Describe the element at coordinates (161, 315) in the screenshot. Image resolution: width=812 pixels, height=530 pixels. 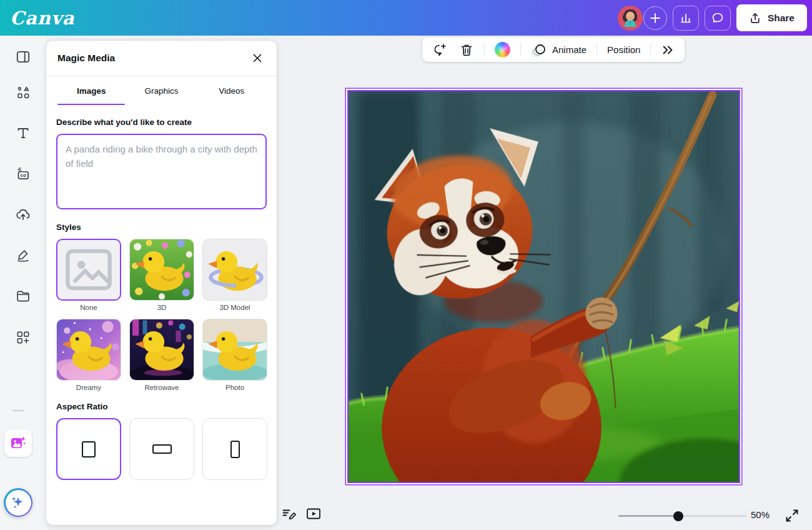
I see `styles-grid: None` at that location.